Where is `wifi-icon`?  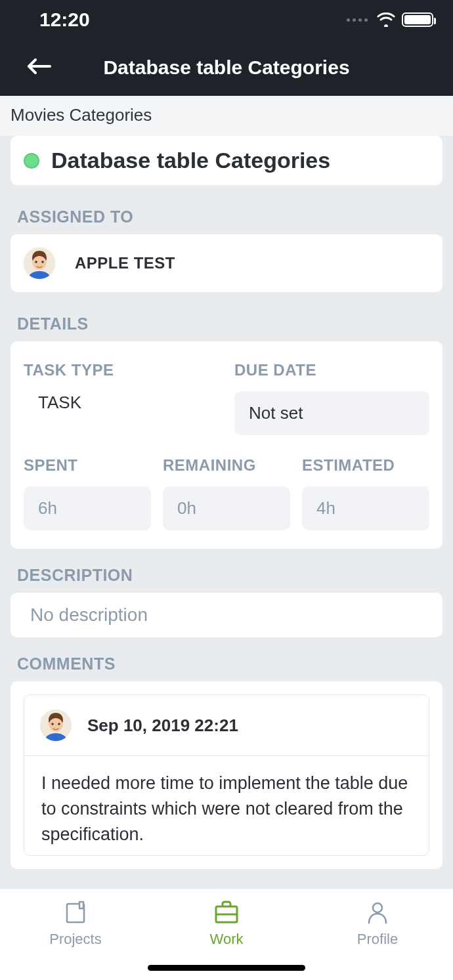 wifi-icon is located at coordinates (386, 20).